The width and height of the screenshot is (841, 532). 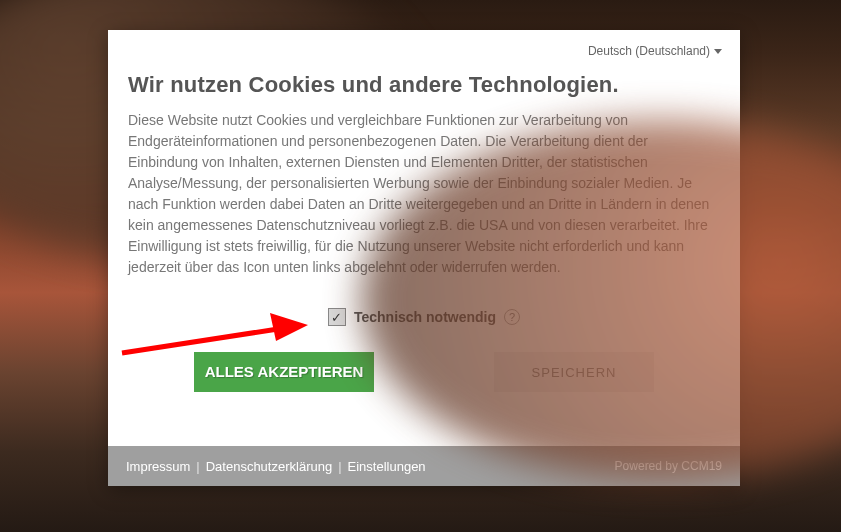 What do you see at coordinates (276, 466) in the screenshot?
I see `footer-links: Impressum | Datenschutzerklärung | Einst…` at bounding box center [276, 466].